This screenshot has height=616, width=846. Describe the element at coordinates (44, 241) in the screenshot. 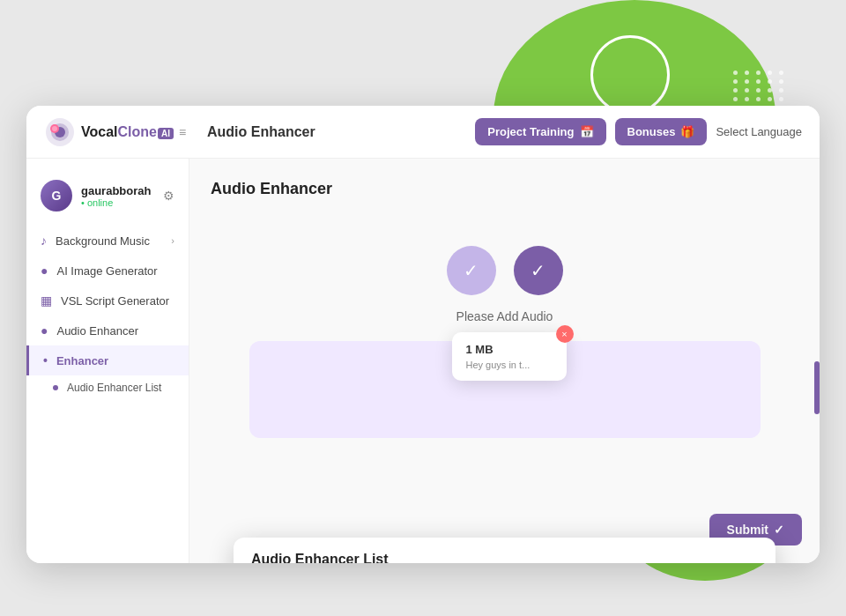

I see `music-icon: ♪` at that location.